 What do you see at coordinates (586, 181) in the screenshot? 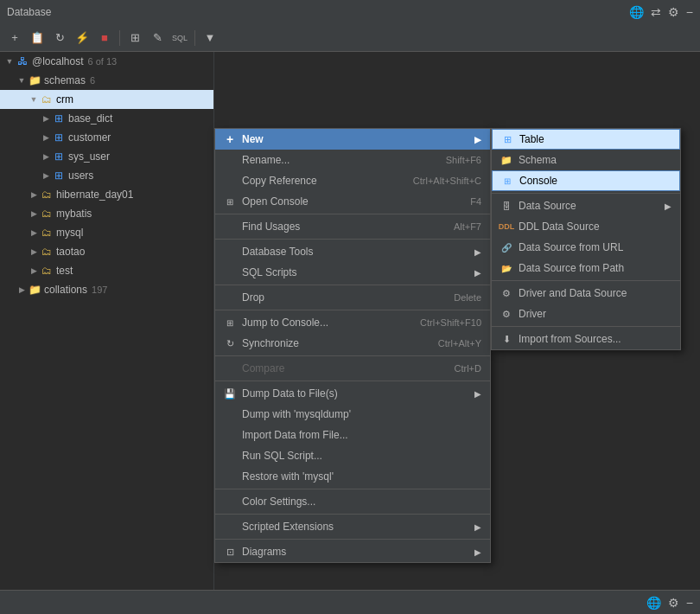
I see `submenu-console: ⊞ Console` at bounding box center [586, 181].